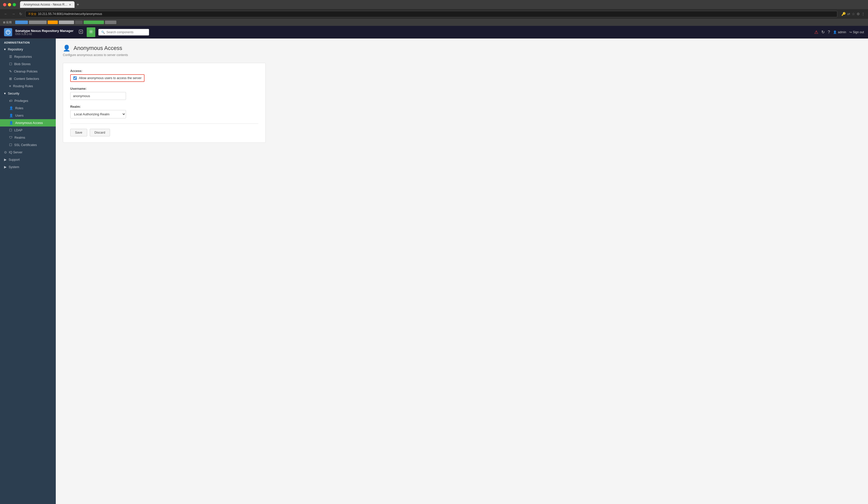 This screenshot has width=868, height=504. I want to click on admin-button, so click(91, 32).